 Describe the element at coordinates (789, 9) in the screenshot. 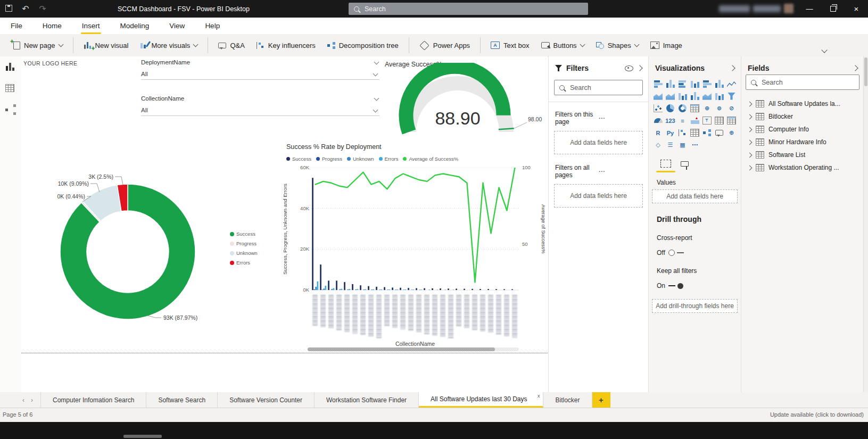

I see `avatar` at that location.